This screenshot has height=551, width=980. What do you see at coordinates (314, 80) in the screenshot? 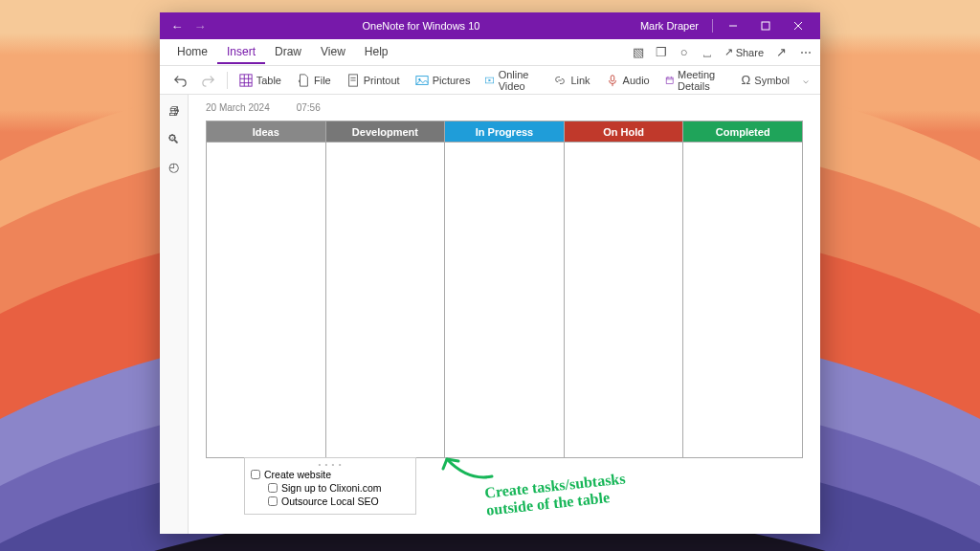
I see `ribbon-file: File` at bounding box center [314, 80].